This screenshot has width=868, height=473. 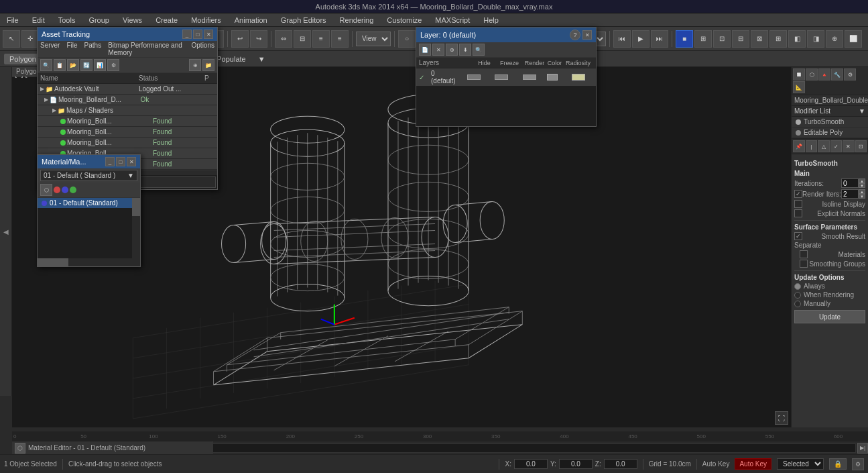 What do you see at coordinates (587, 35) in the screenshot?
I see `layer-panel-close: ✕` at bounding box center [587, 35].